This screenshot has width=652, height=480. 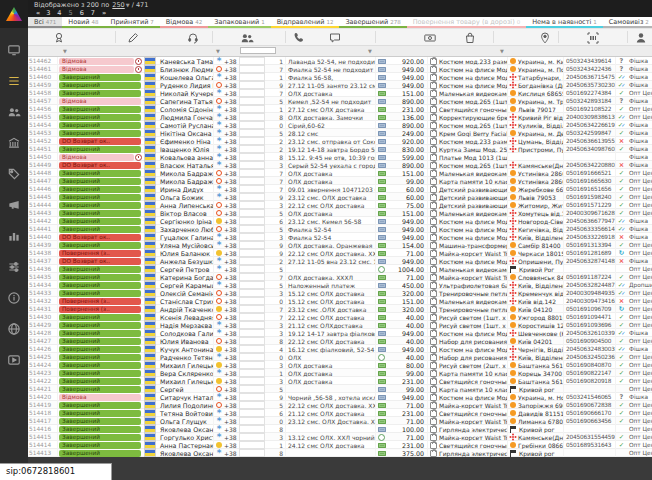 What do you see at coordinates (641, 37) in the screenshot?
I see `manager-person-icon` at bounding box center [641, 37].